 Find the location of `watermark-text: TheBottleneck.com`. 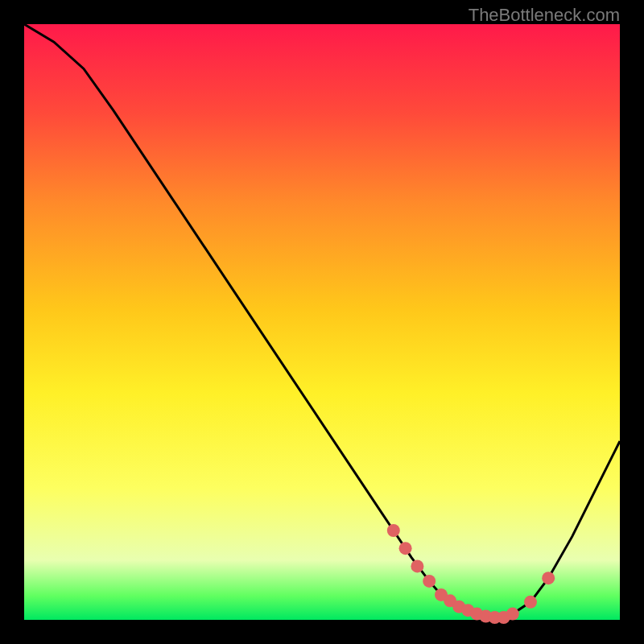

watermark-text: TheBottleneck.com is located at coordinates (544, 15).